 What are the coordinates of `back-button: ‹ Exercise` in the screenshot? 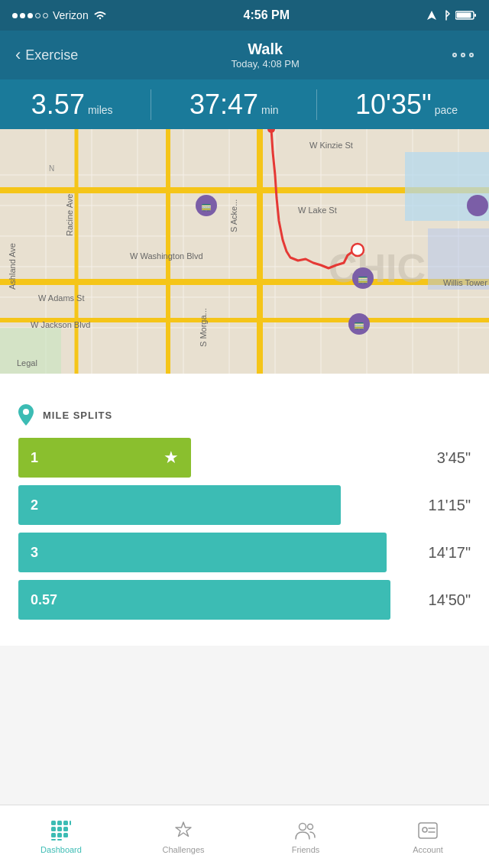 It's located at (47, 55).